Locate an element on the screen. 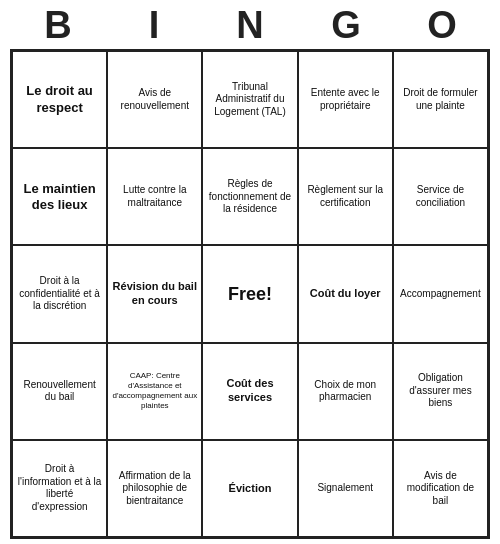 The width and height of the screenshot is (500, 544). bingo-cell-2: Tribunal Administratif du Logement (TAL) is located at coordinates (250, 100).